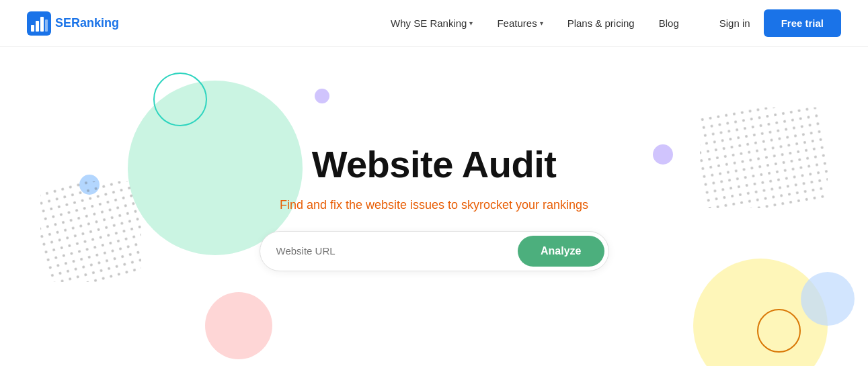 This screenshot has width=868, height=366. I want to click on logo-icon, so click(39, 24).